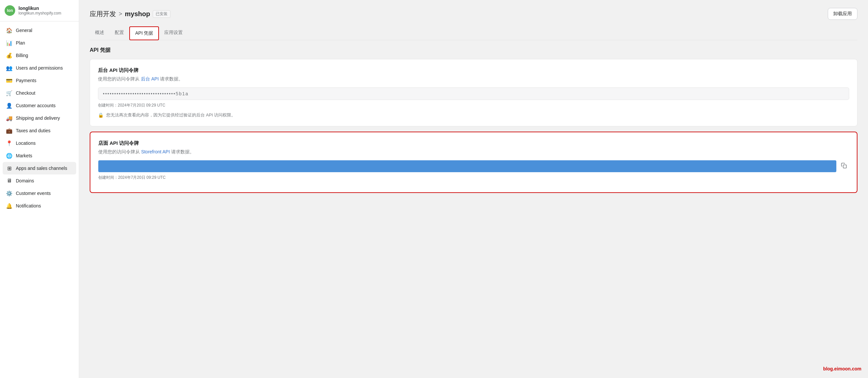  What do you see at coordinates (9, 143) in the screenshot?
I see `locations-icon: 📍` at bounding box center [9, 143].